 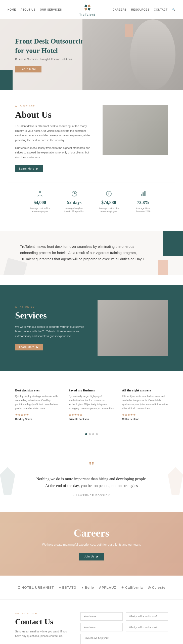 What do you see at coordinates (51, 10) in the screenshot?
I see `nav-services: OUR SERVICES` at bounding box center [51, 10].